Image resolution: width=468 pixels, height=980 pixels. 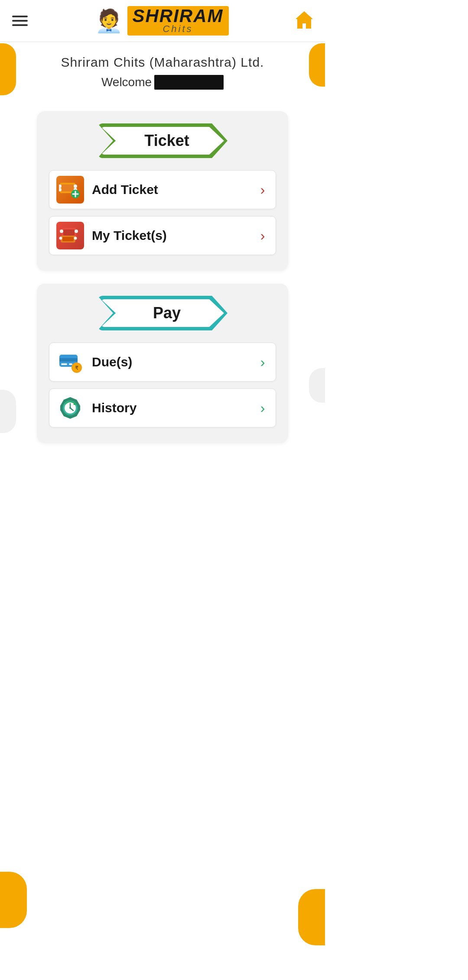 What do you see at coordinates (162, 408) in the screenshot?
I see `history-item: History ›` at bounding box center [162, 408].